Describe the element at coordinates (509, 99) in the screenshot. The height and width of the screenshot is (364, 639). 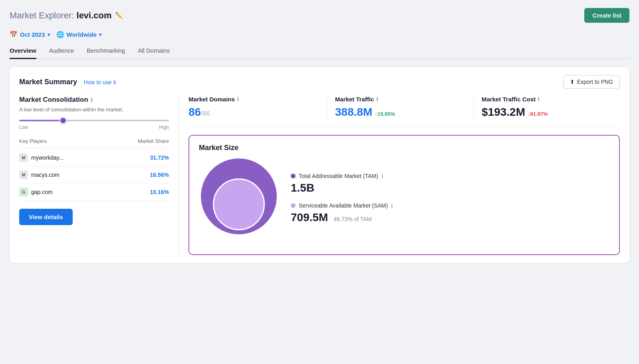
I see `metric-cost-label: Market Traffic Cost` at that location.